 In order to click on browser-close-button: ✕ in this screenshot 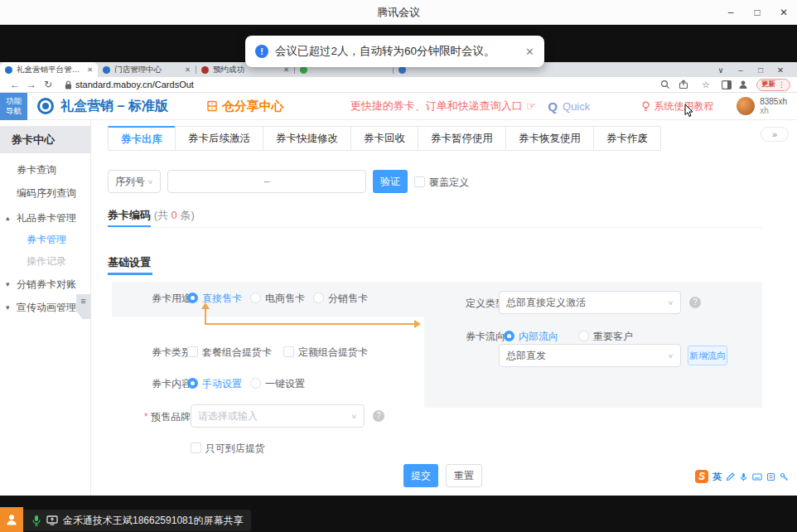, I will do `click(780, 70)`.